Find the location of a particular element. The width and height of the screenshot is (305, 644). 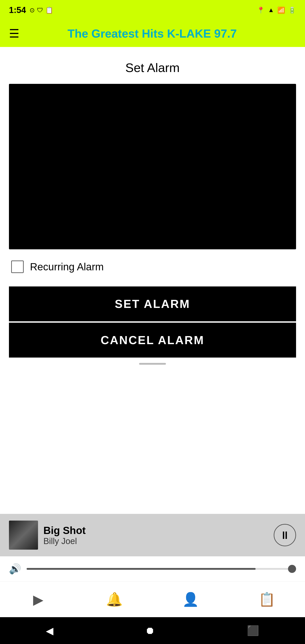

nav-play: ▶ is located at coordinates (38, 600).